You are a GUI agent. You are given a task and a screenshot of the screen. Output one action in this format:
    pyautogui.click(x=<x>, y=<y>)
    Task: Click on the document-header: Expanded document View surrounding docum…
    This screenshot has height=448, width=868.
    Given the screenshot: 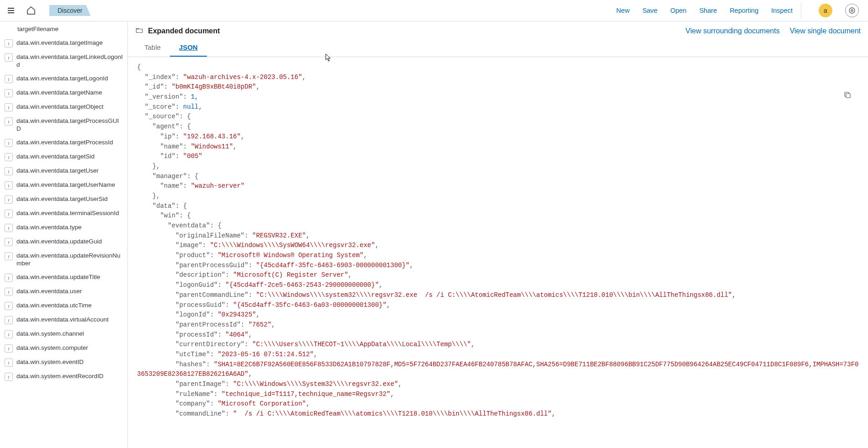 What is the action you would take?
    pyautogui.click(x=498, y=30)
    